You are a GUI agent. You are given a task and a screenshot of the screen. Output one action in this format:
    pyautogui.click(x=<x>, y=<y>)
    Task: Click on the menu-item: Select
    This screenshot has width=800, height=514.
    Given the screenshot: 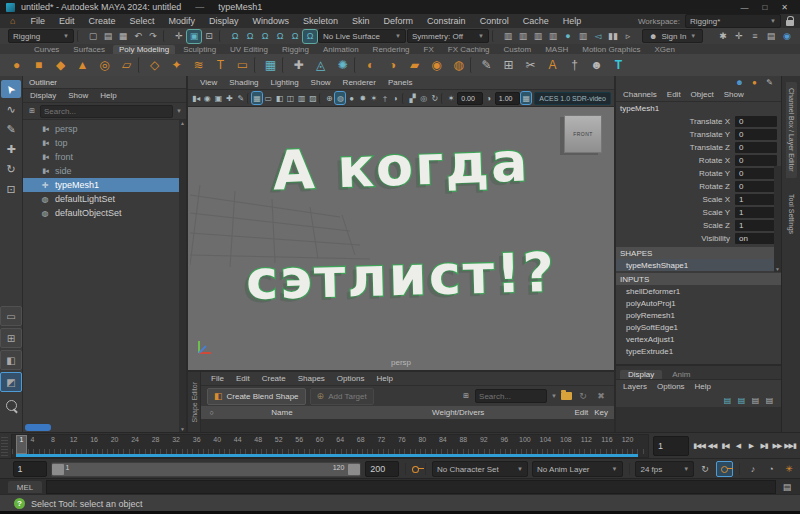 What is the action you would take?
    pyautogui.click(x=142, y=21)
    